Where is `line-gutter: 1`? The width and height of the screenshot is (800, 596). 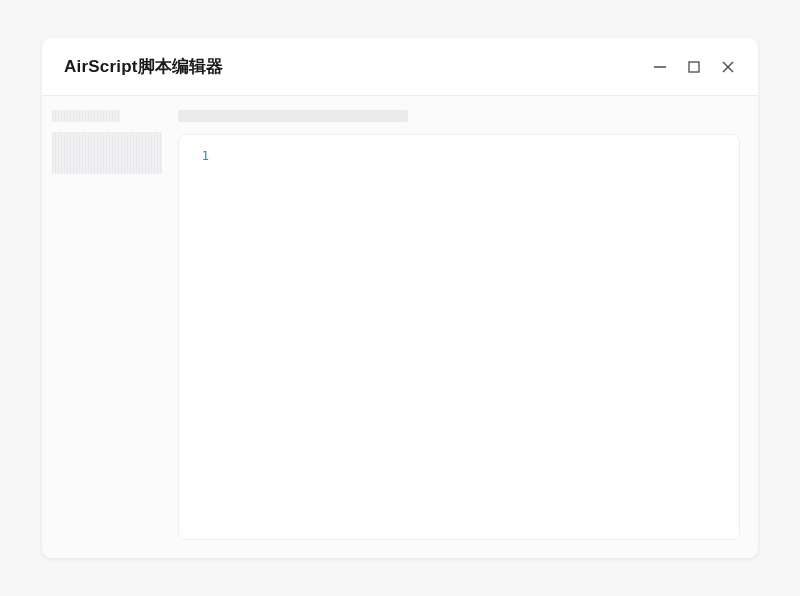
line-gutter: 1 is located at coordinates (200, 337).